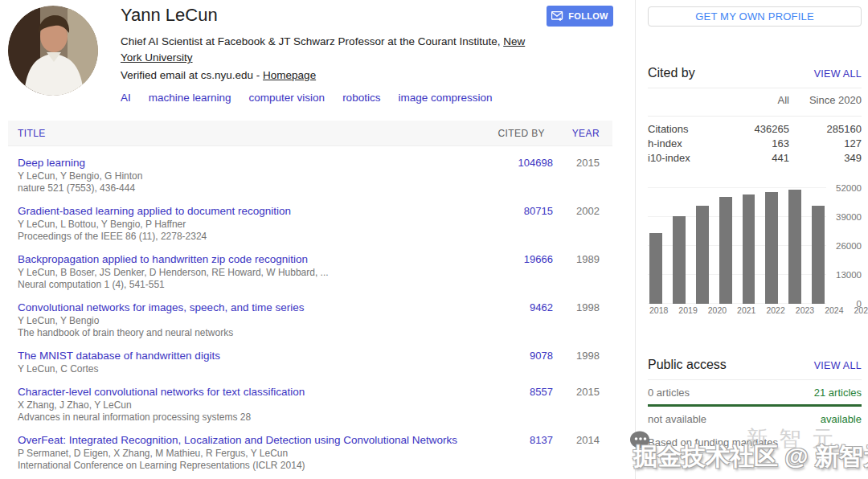 This screenshot has height=479, width=868. What do you see at coordinates (249, 440) in the screenshot?
I see `publication-title-link: OverFeat: Integrated Recognition, Locali…` at bounding box center [249, 440].